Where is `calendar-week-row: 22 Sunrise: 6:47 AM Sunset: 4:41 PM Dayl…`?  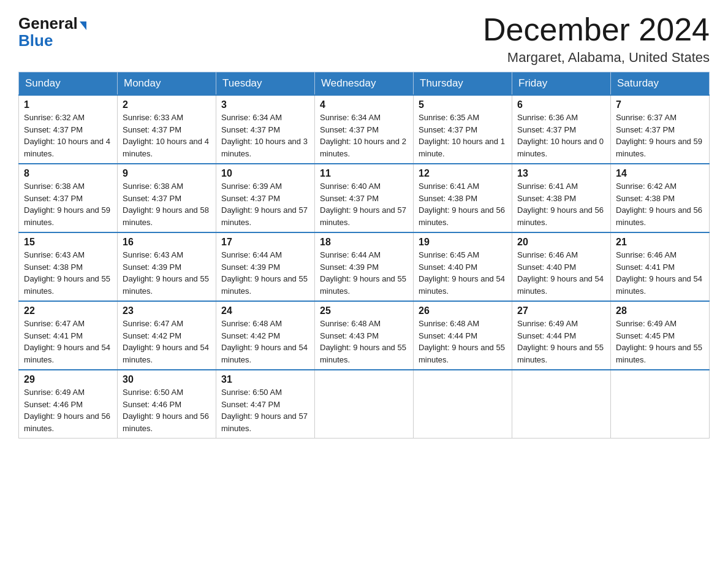
calendar-week-row: 22 Sunrise: 6:47 AM Sunset: 4:41 PM Dayl… is located at coordinates (364, 335).